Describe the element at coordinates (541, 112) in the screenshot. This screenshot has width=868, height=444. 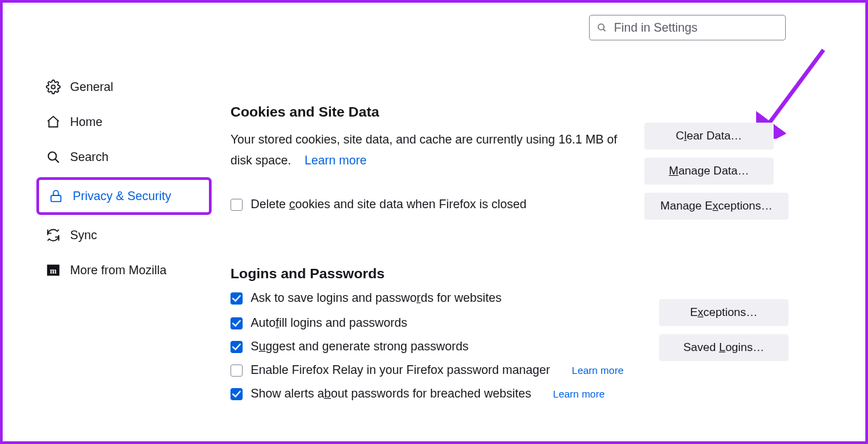
I see `cookies-section-heading: Cookies and Site Data` at that location.